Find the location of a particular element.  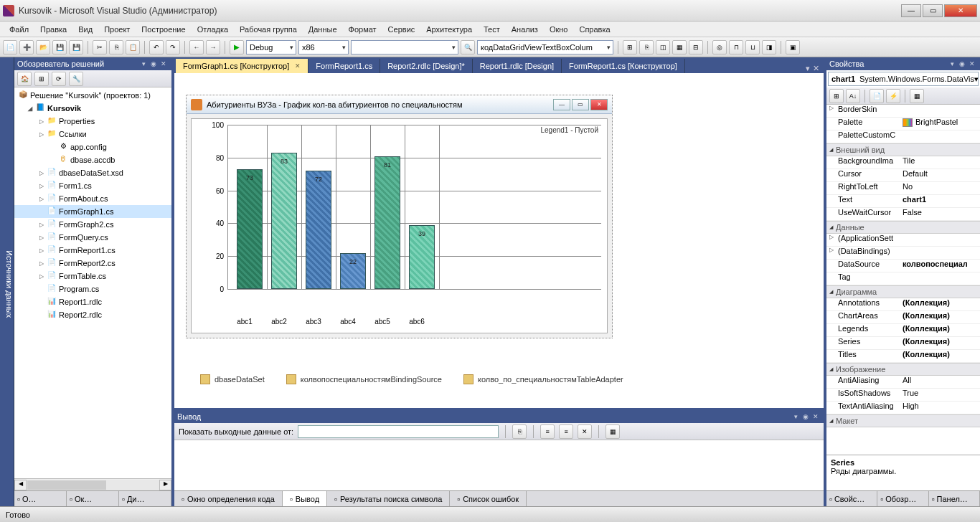

nav-back-icon: ← is located at coordinates (197, 47).